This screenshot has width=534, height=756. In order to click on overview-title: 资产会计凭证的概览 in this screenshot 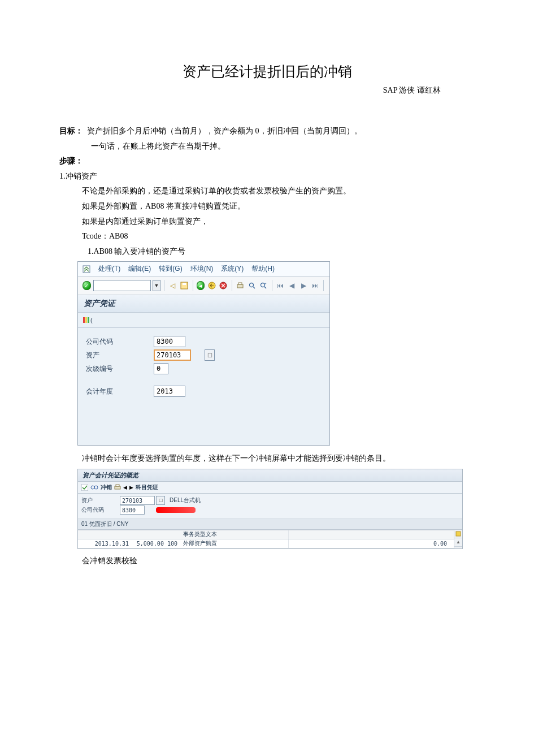, I will do `click(270, 476)`.